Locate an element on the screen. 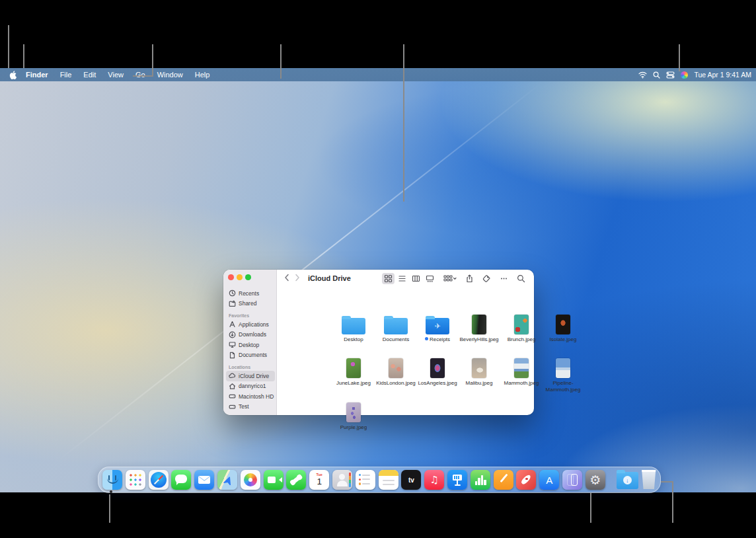 Image resolution: width=756 pixels, height=538 pixels. file-name: Mammoth.jpeg is located at coordinates (521, 383).